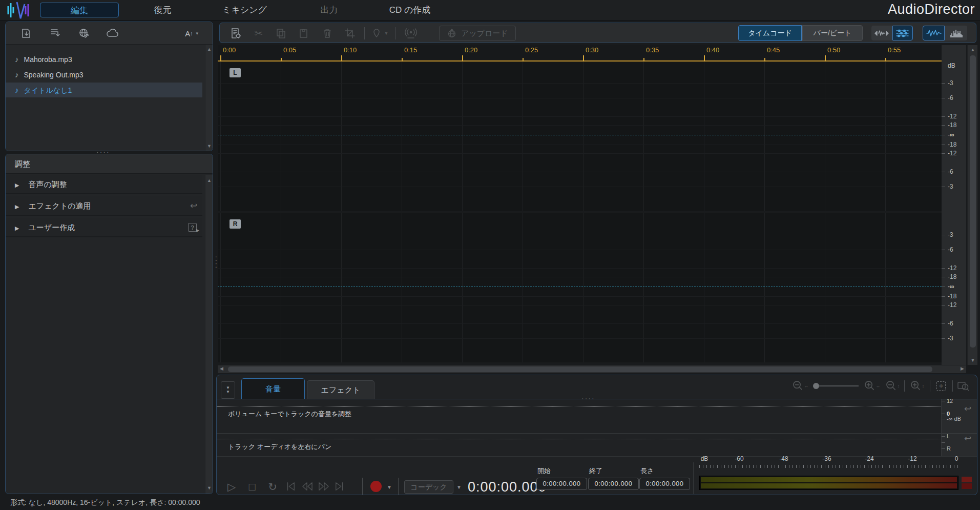 The height and width of the screenshot is (510, 980). Describe the element at coordinates (882, 33) in the screenshot. I see `compact-waveform-button` at that location.